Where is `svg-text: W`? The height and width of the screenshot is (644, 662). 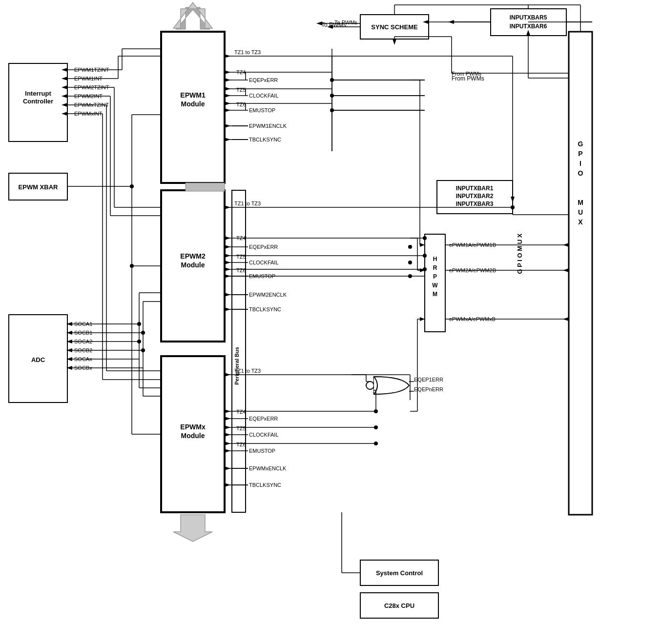
svg-text: W is located at coordinates (435, 285).